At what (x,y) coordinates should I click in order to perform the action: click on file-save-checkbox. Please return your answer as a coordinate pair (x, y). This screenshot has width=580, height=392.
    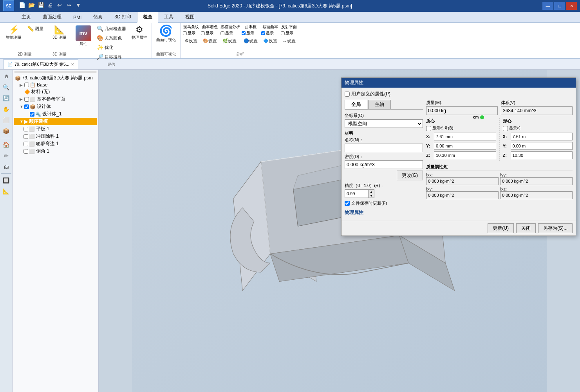
    Looking at the image, I should click on (347, 203).